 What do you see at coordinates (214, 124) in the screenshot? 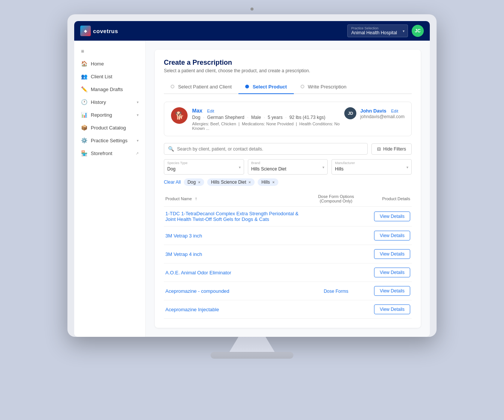
I see `allergies-text: Allergies: Beef, Chicken` at bounding box center [214, 124].